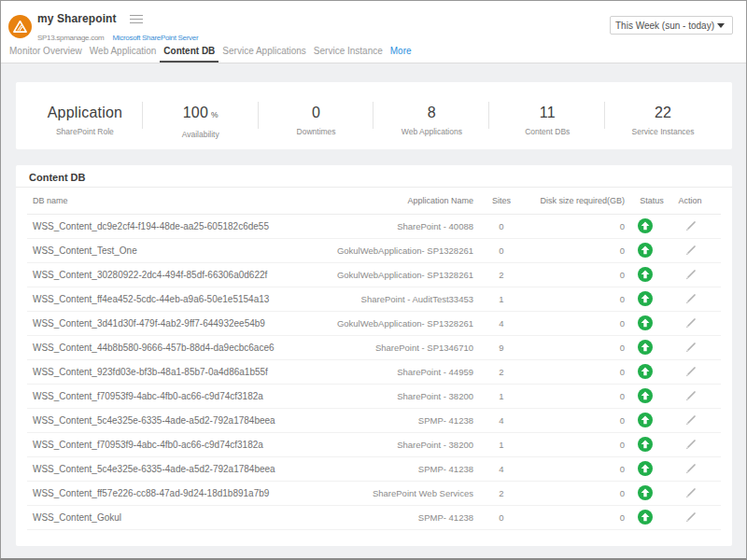  I want to click on stat-value: 0, so click(316, 112).